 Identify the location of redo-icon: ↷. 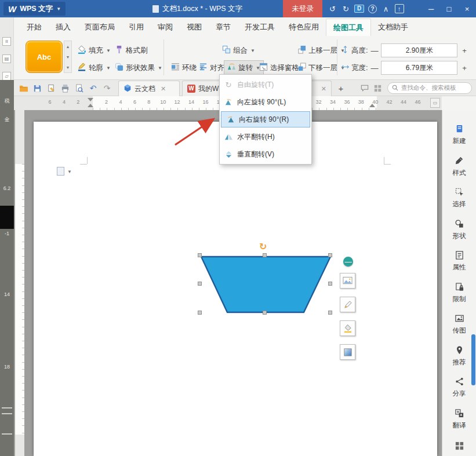
(107, 88).